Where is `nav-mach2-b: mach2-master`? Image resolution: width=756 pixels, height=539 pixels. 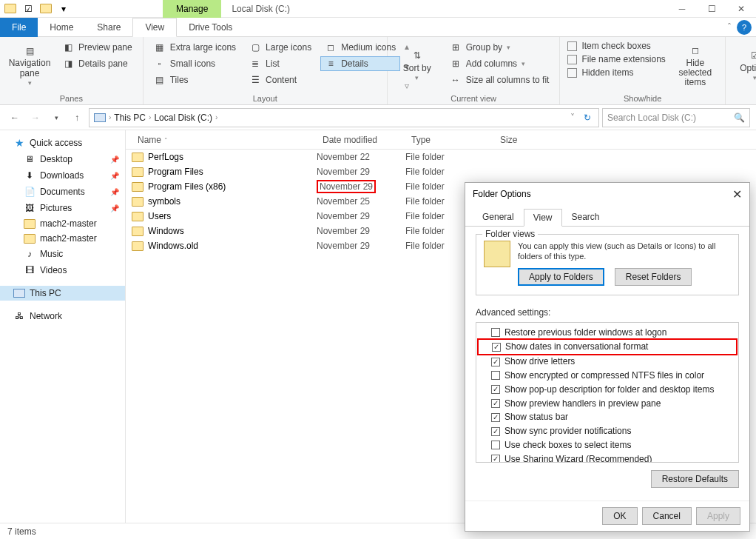
nav-mach2-b: mach2-master is located at coordinates (62, 238).